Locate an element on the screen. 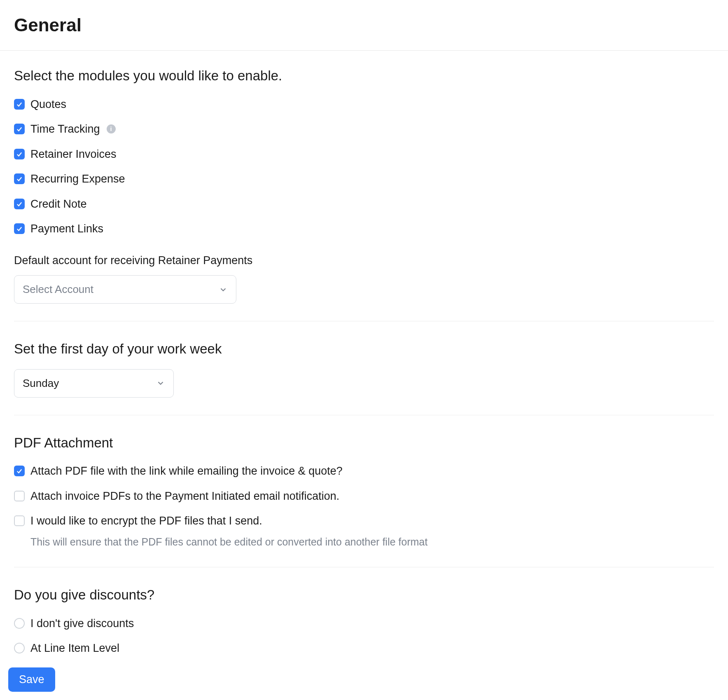 The height and width of the screenshot is (700, 728). module-label: Time Tracking is located at coordinates (65, 129).